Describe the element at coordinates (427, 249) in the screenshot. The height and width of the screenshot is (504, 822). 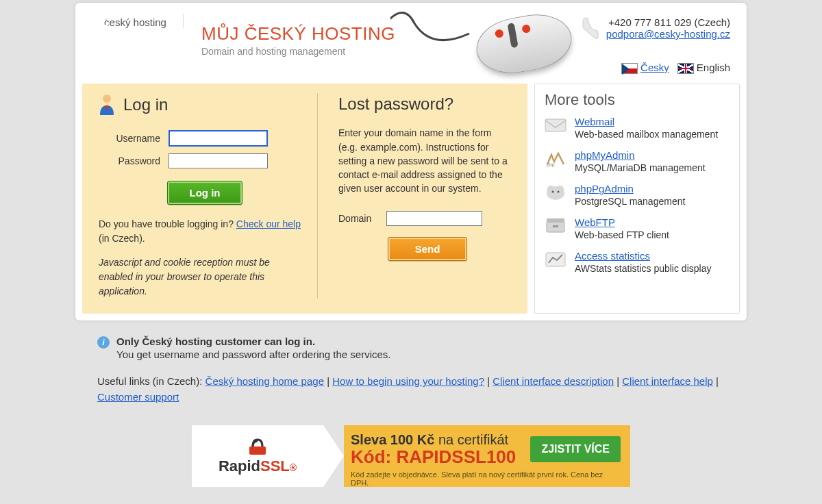
I see `send-button: Send` at that location.